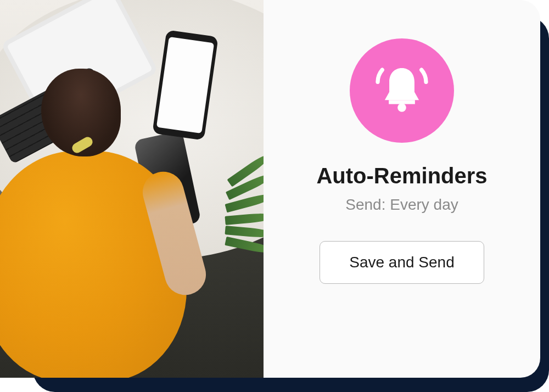  I want to click on photo-plant, so click(244, 225).